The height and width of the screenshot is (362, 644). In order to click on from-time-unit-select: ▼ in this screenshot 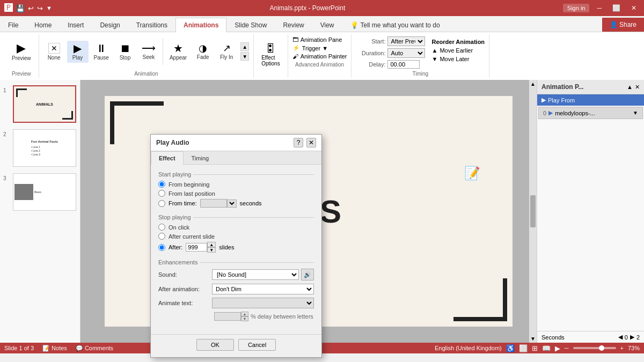, I will do `click(232, 204)`.